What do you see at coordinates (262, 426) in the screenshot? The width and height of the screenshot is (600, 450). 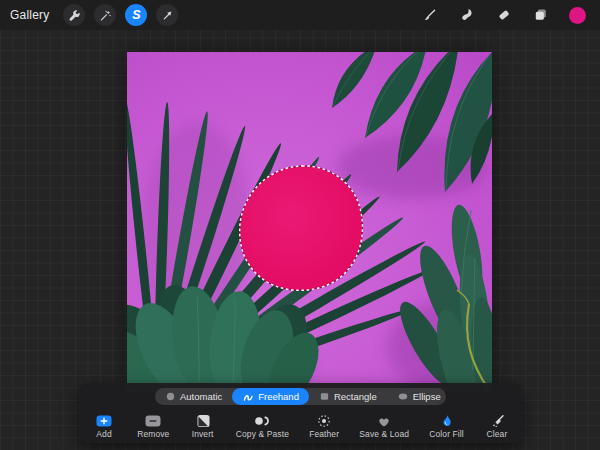 I see `action-copy-paste: Copy & Paste` at bounding box center [262, 426].